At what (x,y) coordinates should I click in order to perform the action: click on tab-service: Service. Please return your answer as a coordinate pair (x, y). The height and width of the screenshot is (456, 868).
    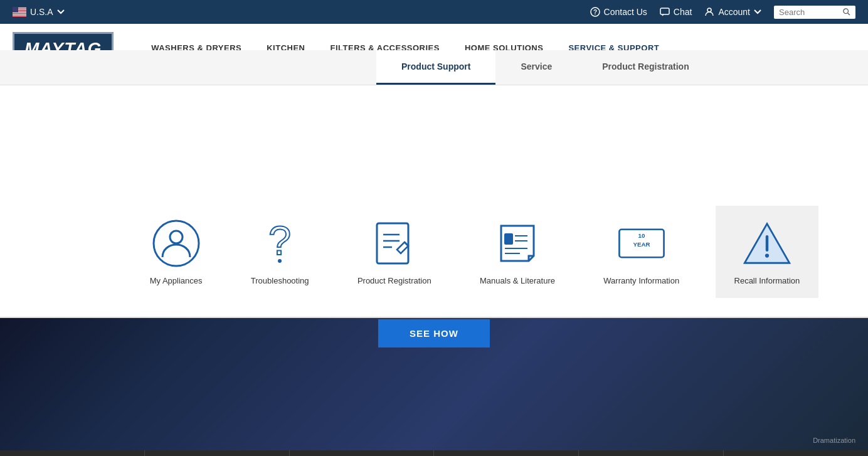
    Looking at the image, I should click on (536, 68).